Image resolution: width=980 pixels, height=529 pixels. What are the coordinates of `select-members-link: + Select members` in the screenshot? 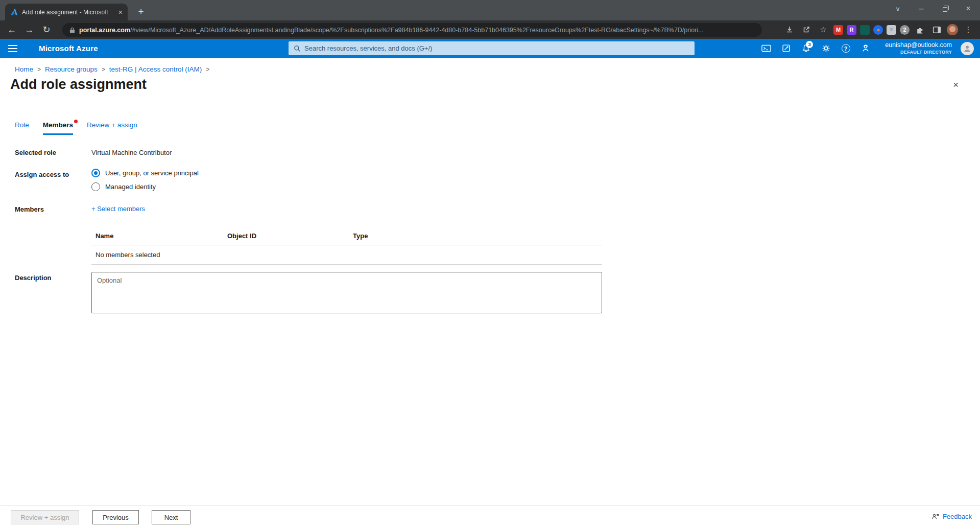 It's located at (118, 209).